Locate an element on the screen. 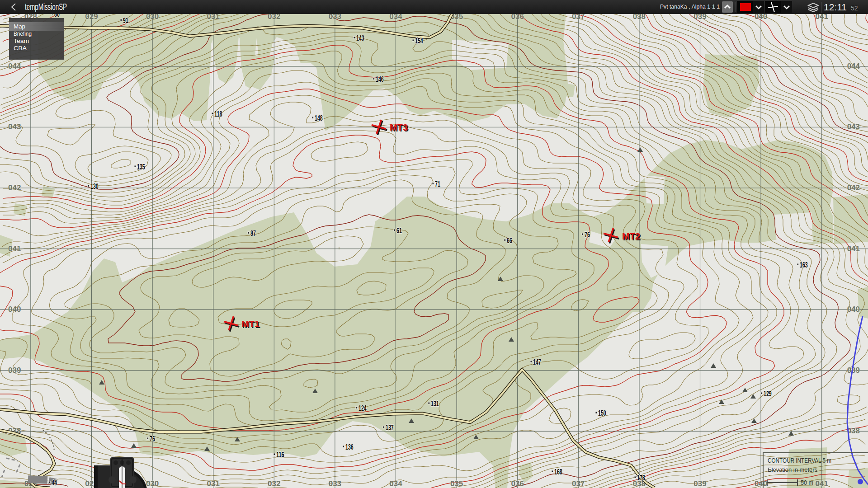  svg-text: Team is located at coordinates (21, 41).